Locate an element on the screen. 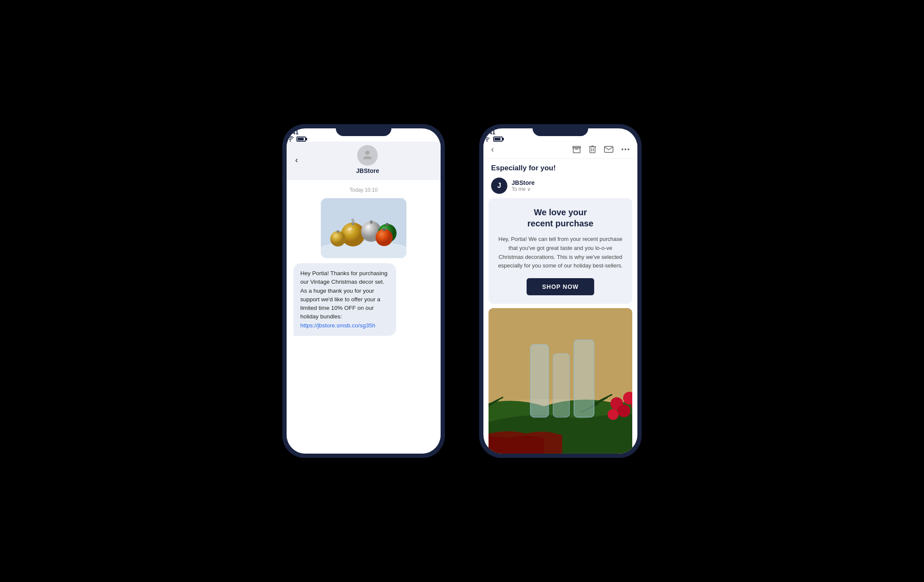 The image size is (924, 582). sender-details: JBStore To me ∨ is located at coordinates (571, 186).